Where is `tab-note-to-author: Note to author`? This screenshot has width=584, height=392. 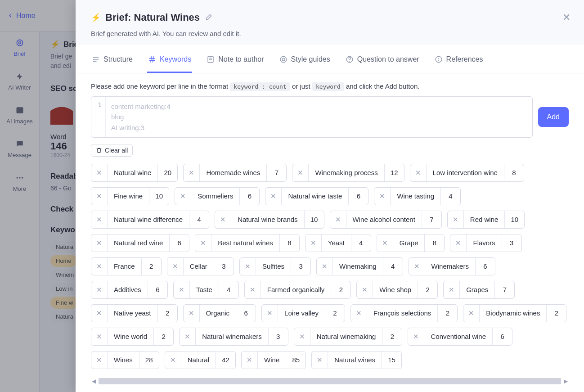
tab-note-to-author: Note to author is located at coordinates (235, 60).